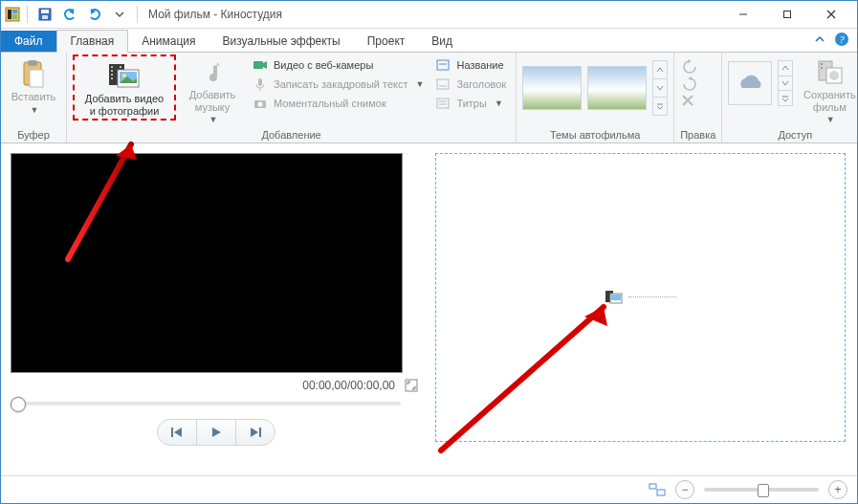 The height and width of the screenshot is (504, 858). What do you see at coordinates (442, 41) in the screenshot?
I see `tab-view: Вид` at bounding box center [442, 41].